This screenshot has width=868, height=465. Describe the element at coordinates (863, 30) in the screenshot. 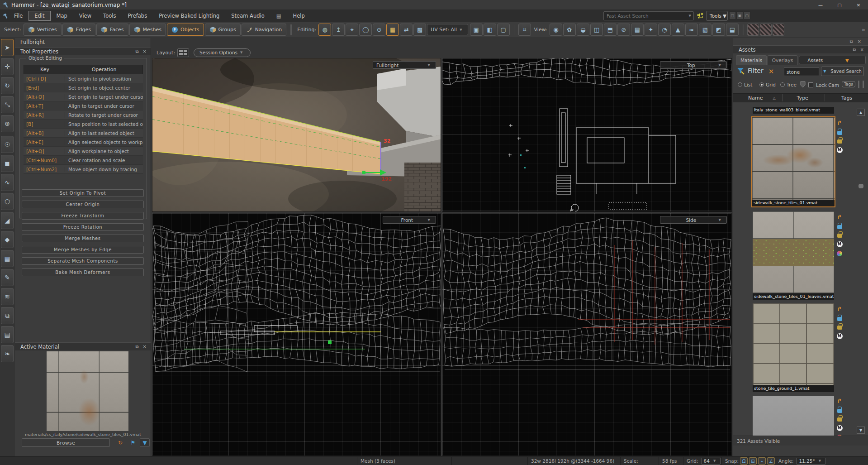

I see `toolbar-overflow-icon: »` at that location.